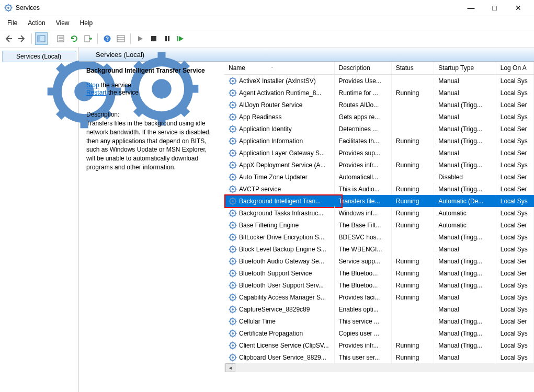 The width and height of the screenshot is (534, 392). What do you see at coordinates (413, 68) in the screenshot?
I see `col-header-status: Status` at bounding box center [413, 68].